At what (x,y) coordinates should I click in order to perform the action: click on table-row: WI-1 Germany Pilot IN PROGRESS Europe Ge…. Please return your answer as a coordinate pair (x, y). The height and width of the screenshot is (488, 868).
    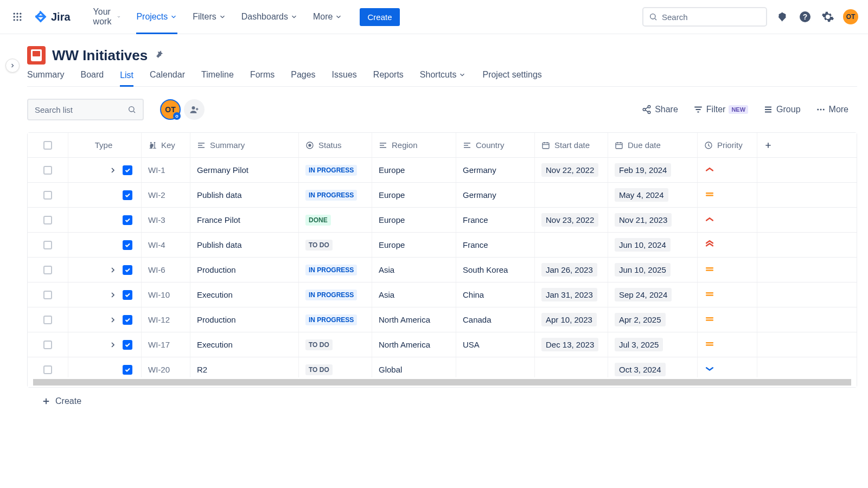
    Looking at the image, I should click on (442, 170).